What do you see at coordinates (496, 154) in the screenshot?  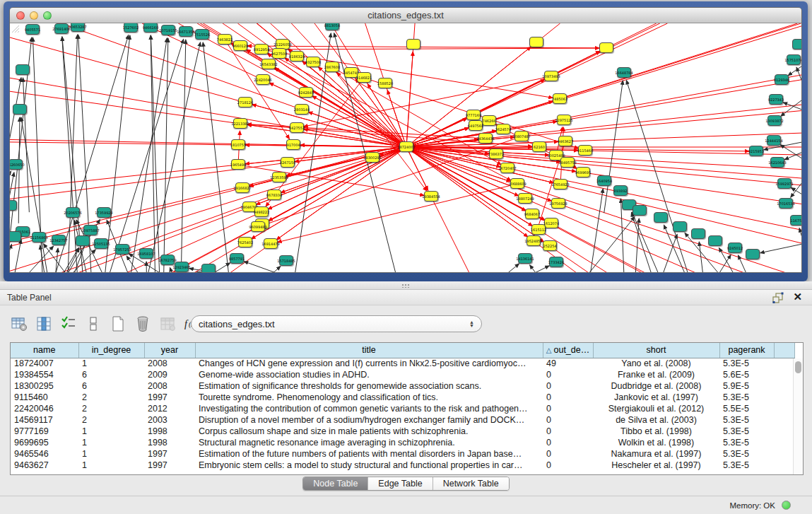 I see `graph-node: 7386372` at bounding box center [496, 154].